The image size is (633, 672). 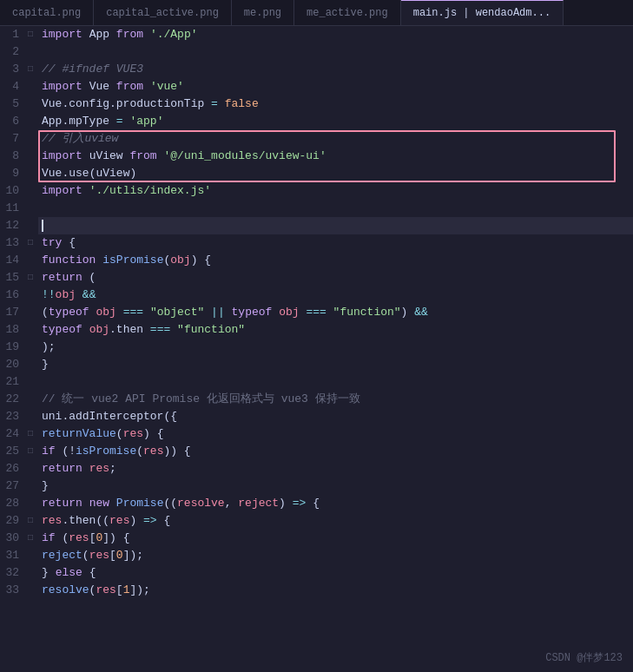 I want to click on code-line-29: res.then((res) => {, so click(x=335, y=521).